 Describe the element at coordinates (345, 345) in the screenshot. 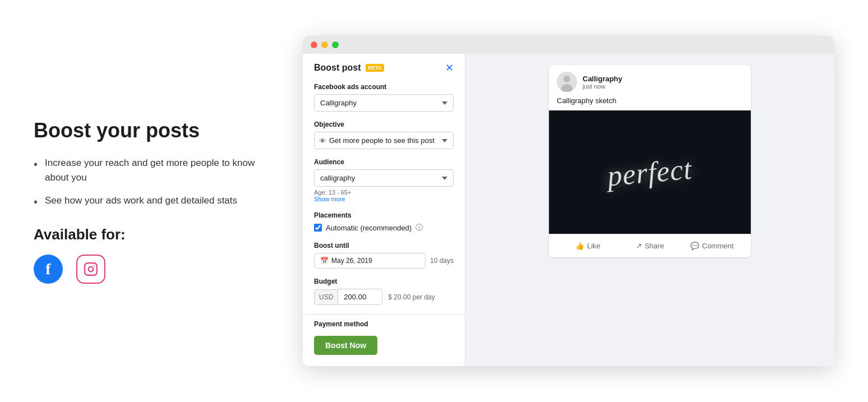

I see `boost-now-button: Boost Now` at that location.